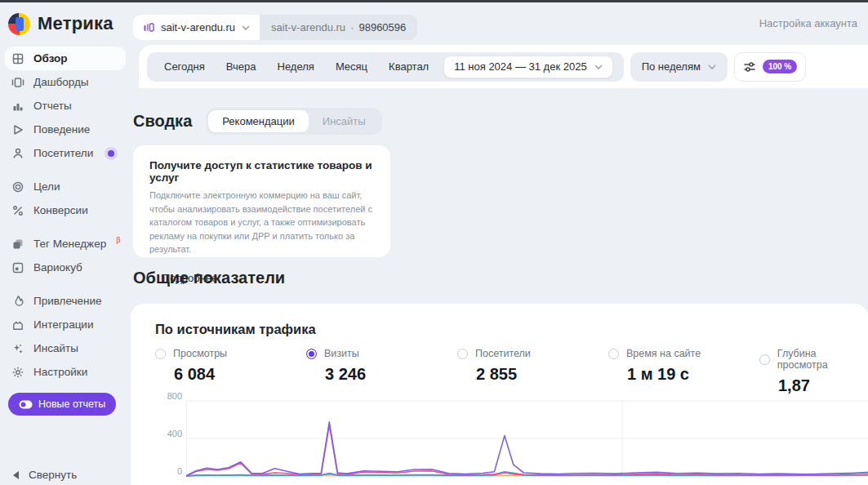 This screenshot has width=868, height=485. I want to click on metric-value: 1 м 19 с, so click(664, 374).